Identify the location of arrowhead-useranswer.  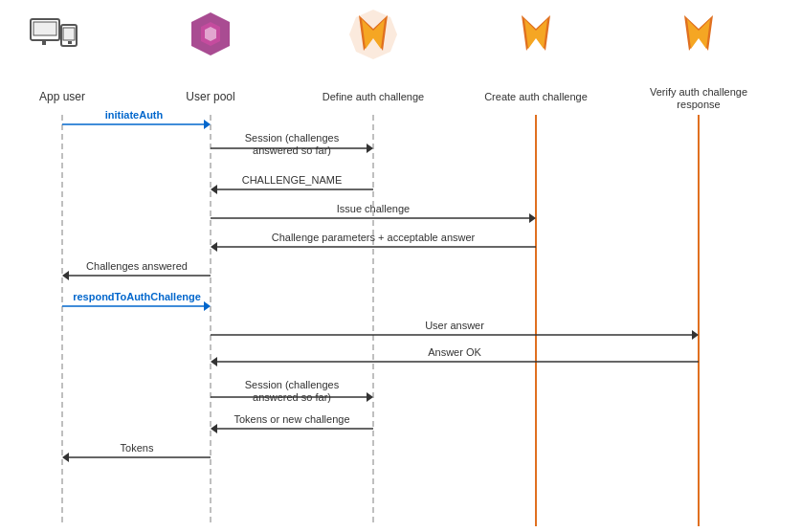
(695, 335).